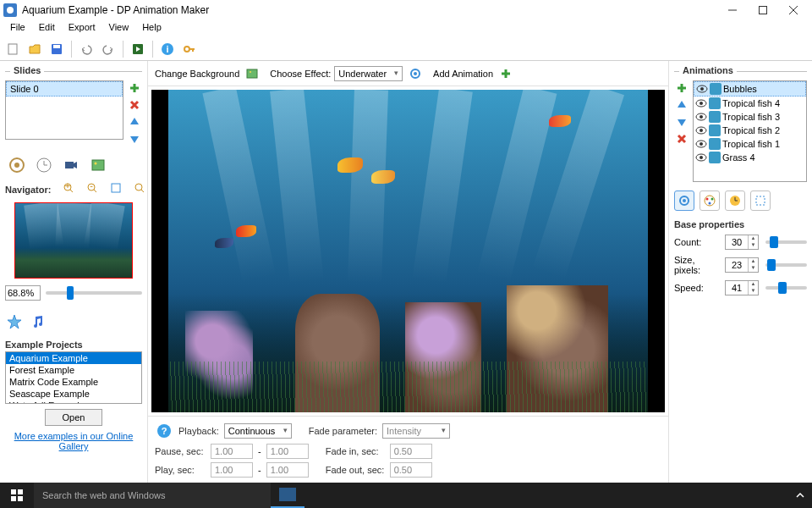 Image resolution: width=812 pixels, height=508 pixels. I want to click on zoom-actual-button, so click(140, 188).